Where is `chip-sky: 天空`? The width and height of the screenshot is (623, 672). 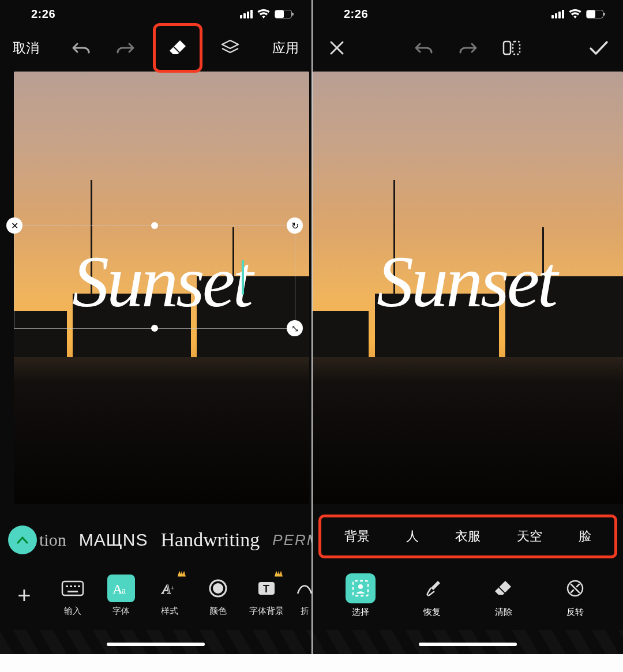 chip-sky: 天空 is located at coordinates (530, 536).